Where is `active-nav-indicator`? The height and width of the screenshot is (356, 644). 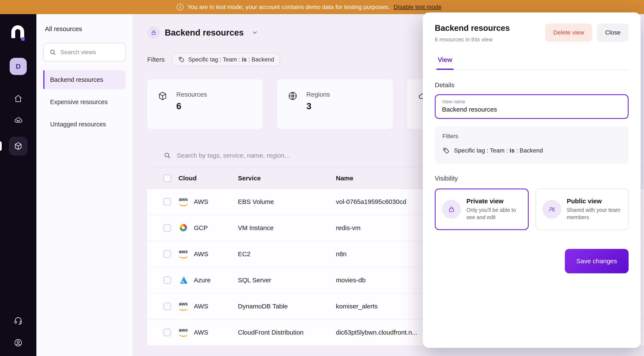
active-nav-indicator is located at coordinates (1, 146).